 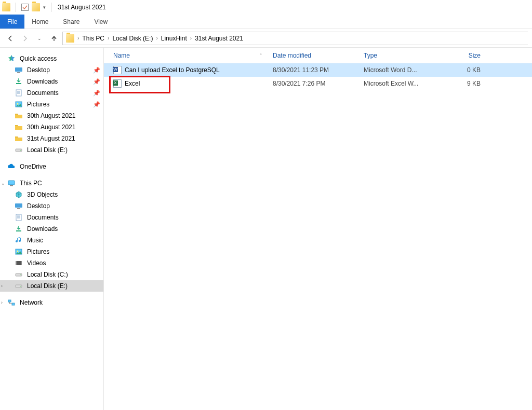 I want to click on properties-check-icon, so click(x=25, y=7).